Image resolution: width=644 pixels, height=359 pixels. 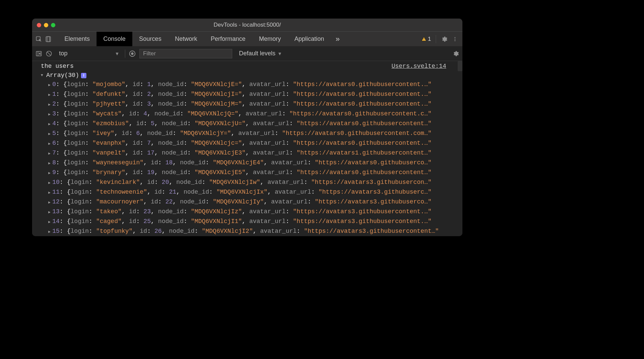 I want to click on tab-elements: Elements, so click(x=77, y=39).